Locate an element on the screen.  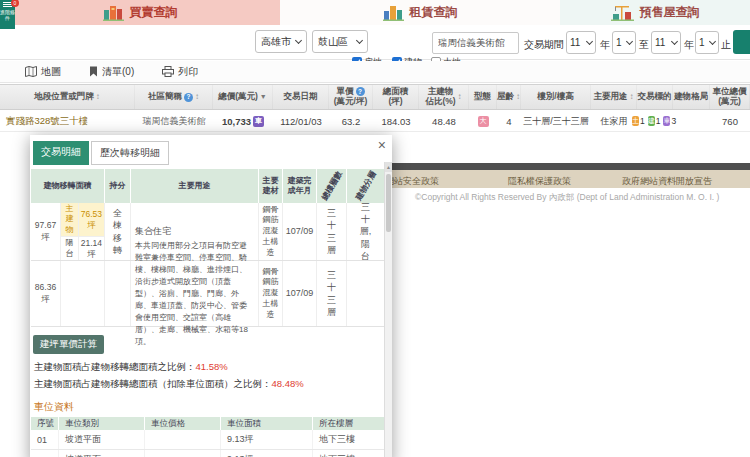
col-floor: 樓別/樓高 is located at coordinates (556, 97).